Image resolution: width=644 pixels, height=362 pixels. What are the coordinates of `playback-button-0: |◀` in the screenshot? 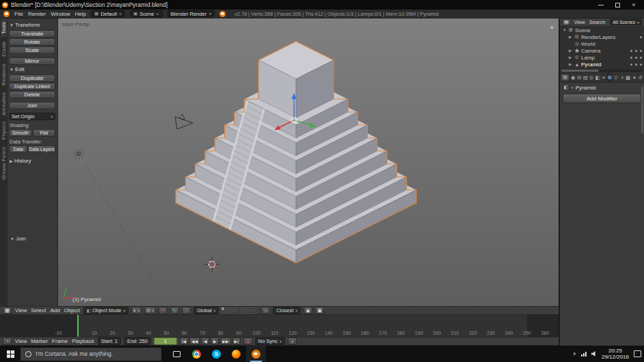 It's located at (184, 342).